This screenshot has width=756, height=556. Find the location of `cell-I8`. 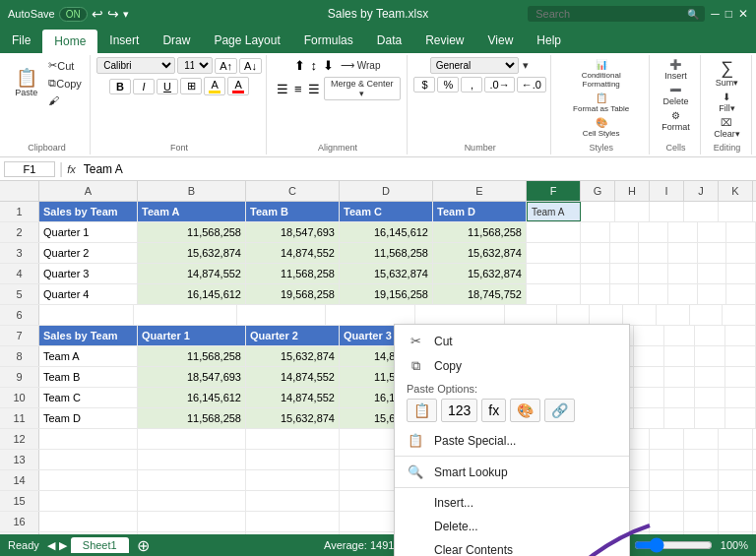

cell-I8 is located at coordinates (650, 356).